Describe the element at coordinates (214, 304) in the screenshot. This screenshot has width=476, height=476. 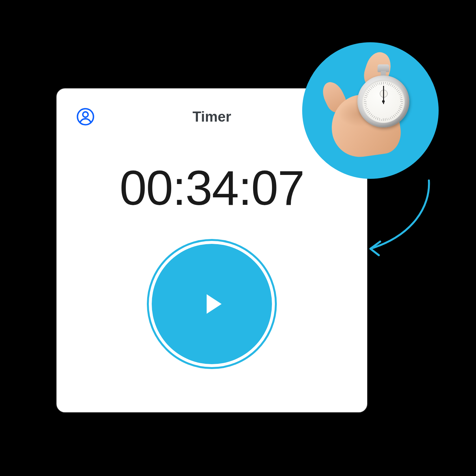
I see `play-icon` at that location.